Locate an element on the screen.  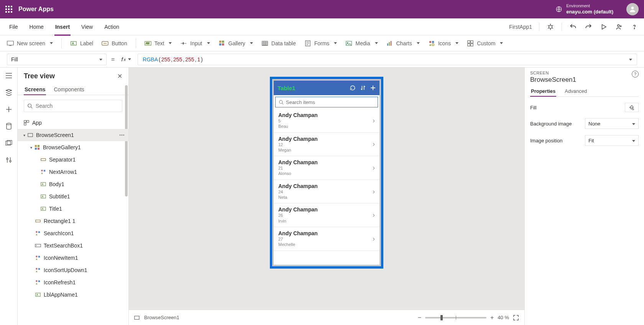
menu-insert: Insert is located at coordinates (62, 27).